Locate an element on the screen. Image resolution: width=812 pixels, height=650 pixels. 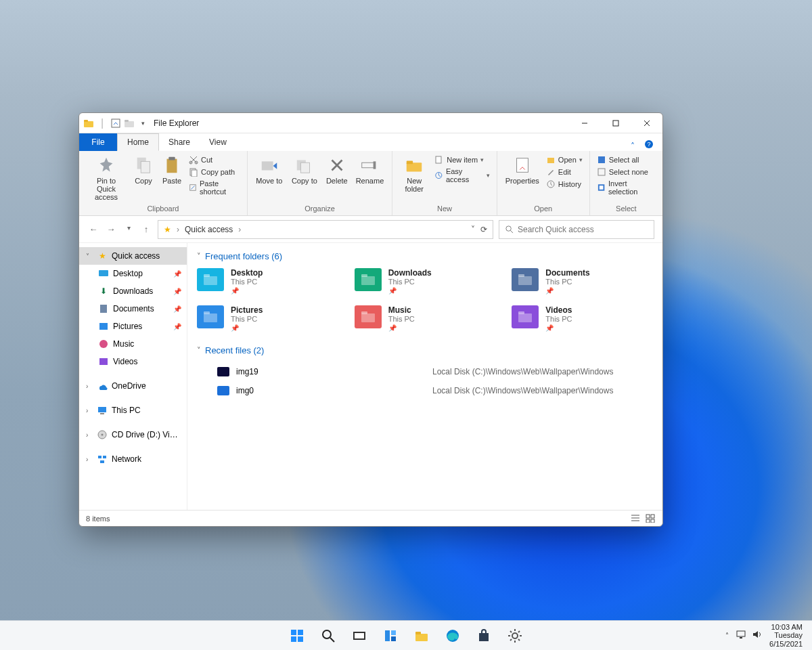
paste-shortcut-button: Paste shortcut is located at coordinates (215, 188).